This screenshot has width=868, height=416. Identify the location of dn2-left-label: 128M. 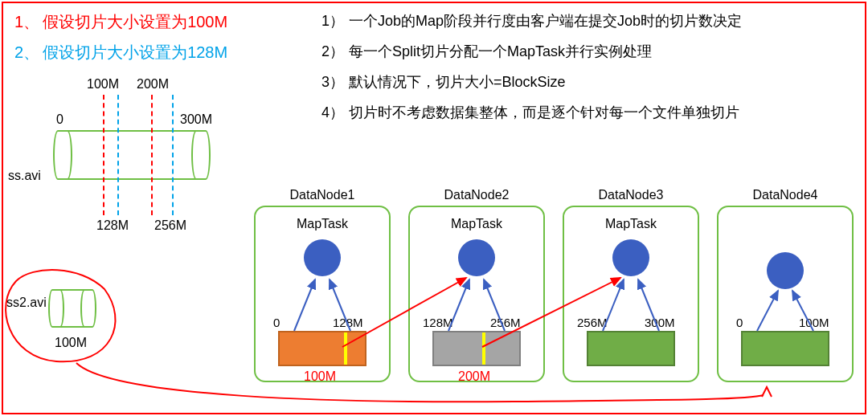
(438, 323).